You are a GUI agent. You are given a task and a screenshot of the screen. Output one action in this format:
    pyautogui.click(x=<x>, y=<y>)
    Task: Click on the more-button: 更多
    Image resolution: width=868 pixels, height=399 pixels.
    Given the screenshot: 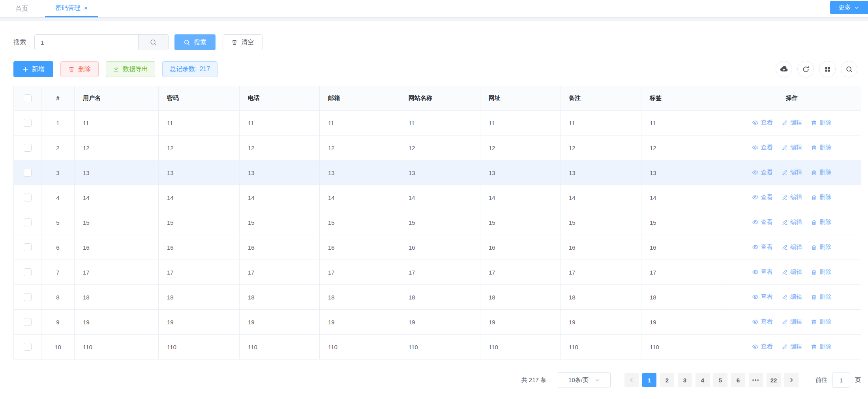 What is the action you would take?
    pyautogui.click(x=849, y=8)
    